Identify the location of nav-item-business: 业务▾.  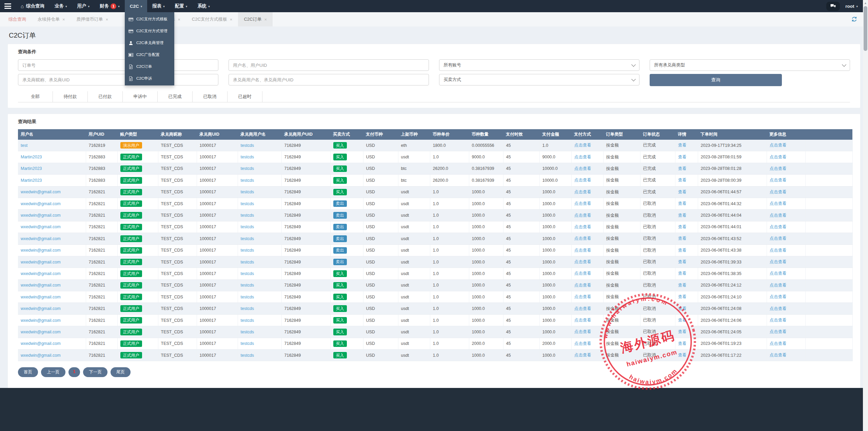
(61, 6).